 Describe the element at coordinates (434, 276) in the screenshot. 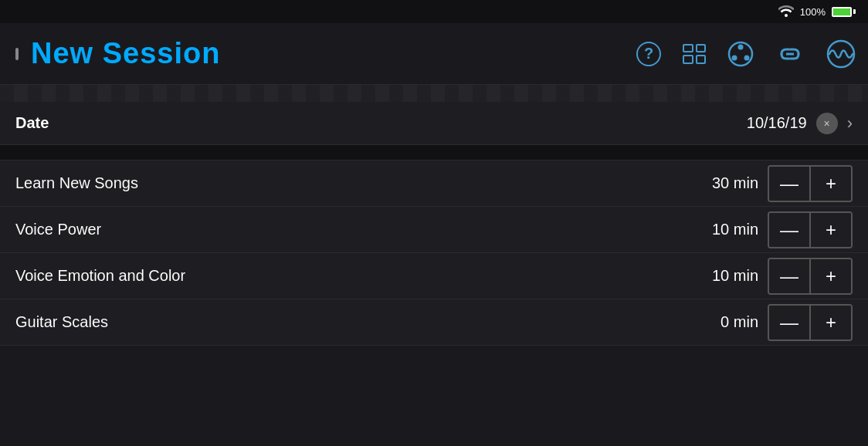

I see `exercise-row: Voice Emotion and Color 10 min — +` at that location.